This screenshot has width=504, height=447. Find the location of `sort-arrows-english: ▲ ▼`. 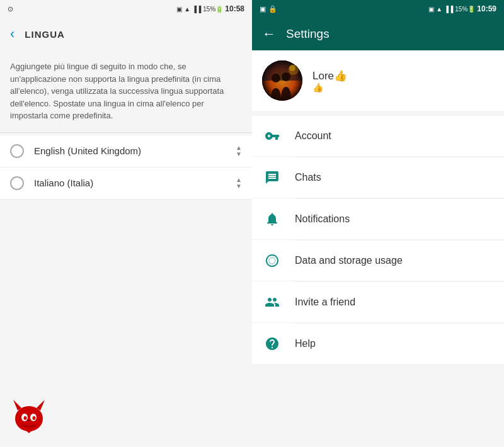

sort-arrows-english: ▲ ▼ is located at coordinates (239, 151).